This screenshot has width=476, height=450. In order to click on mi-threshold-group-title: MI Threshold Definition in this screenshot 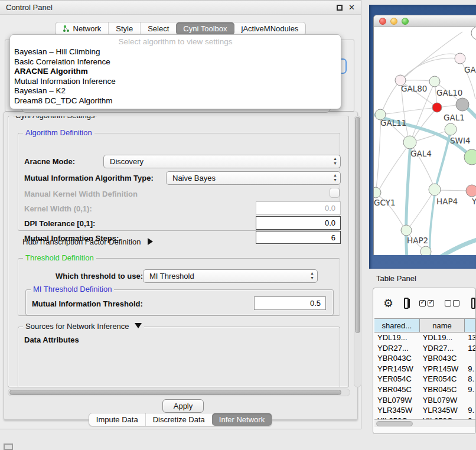, I will do `click(72, 289)`.